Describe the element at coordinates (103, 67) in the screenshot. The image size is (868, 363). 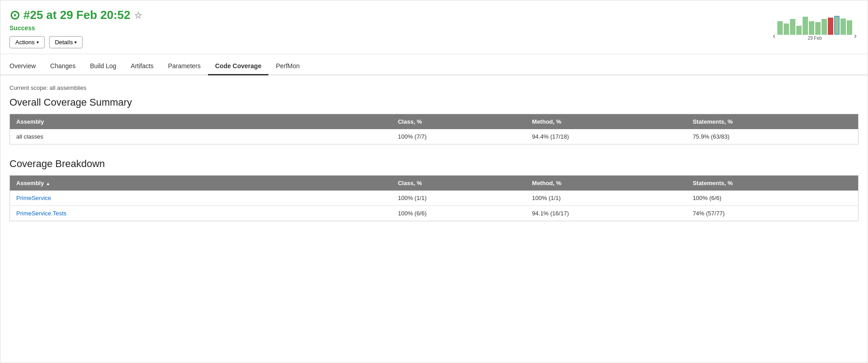
I see `tab-build-log: Build Log` at that location.